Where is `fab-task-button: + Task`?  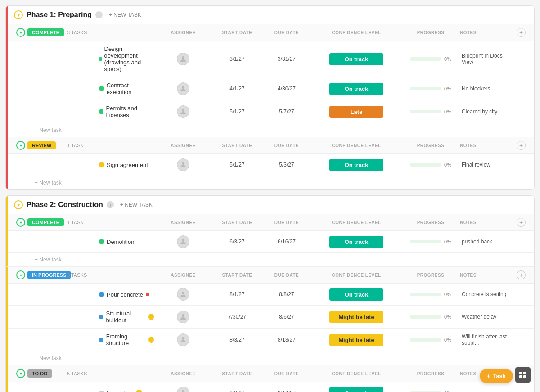 fab-task-button: + Task is located at coordinates (496, 376).